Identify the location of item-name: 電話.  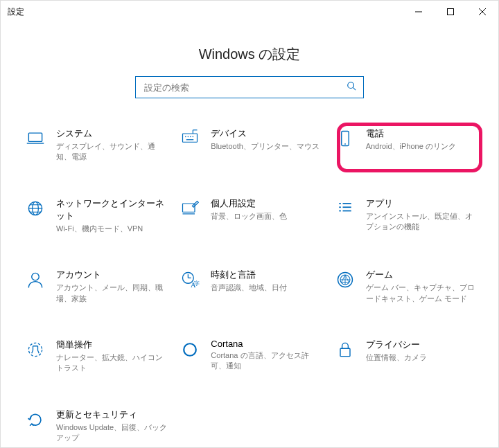
(421, 134).